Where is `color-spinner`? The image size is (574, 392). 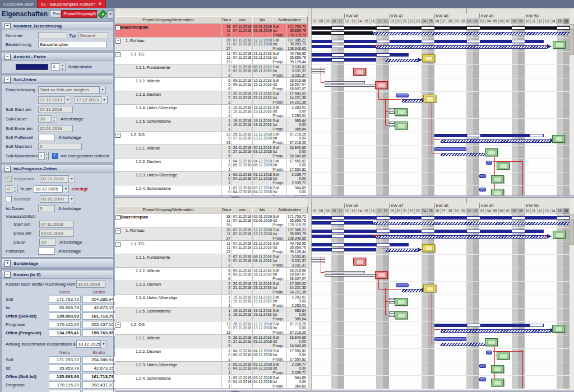
color-spinner is located at coordinates (63, 67).